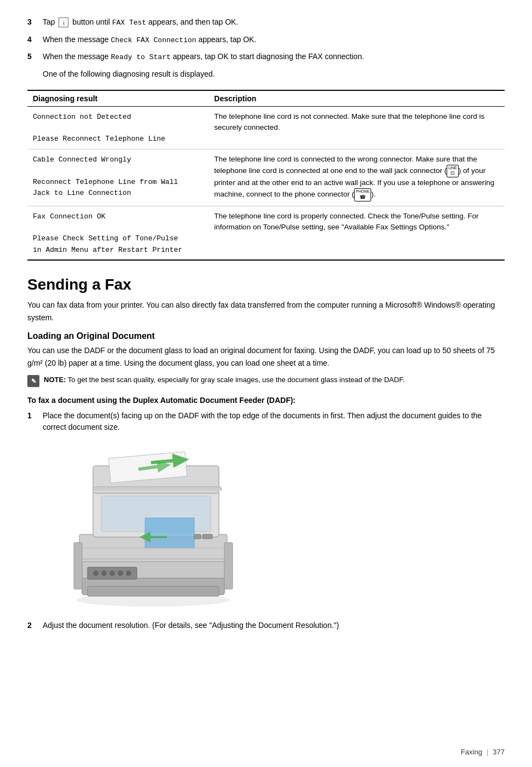 The width and height of the screenshot is (532, 767). I want to click on step-5-row: 5 When the message Ready to Start appear…, so click(266, 57).